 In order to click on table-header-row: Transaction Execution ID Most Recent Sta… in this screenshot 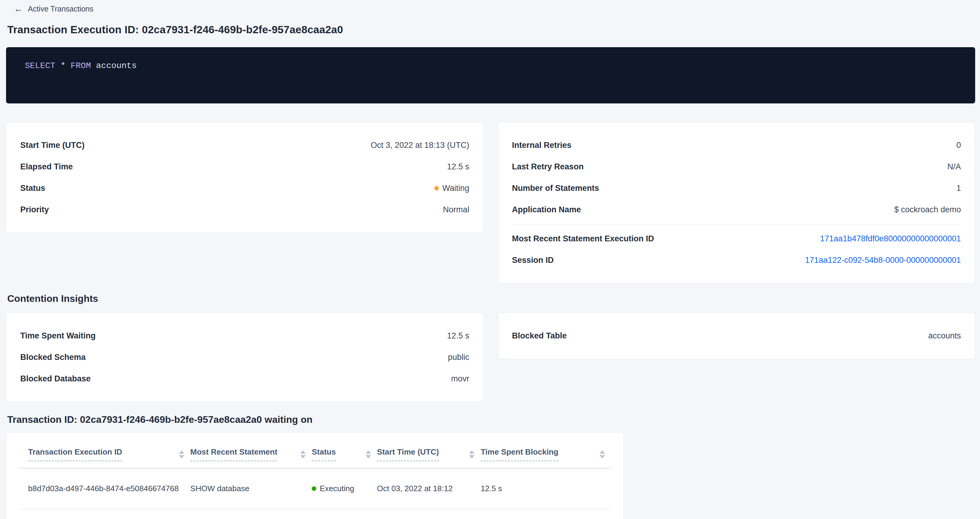, I will do `click(315, 452)`.